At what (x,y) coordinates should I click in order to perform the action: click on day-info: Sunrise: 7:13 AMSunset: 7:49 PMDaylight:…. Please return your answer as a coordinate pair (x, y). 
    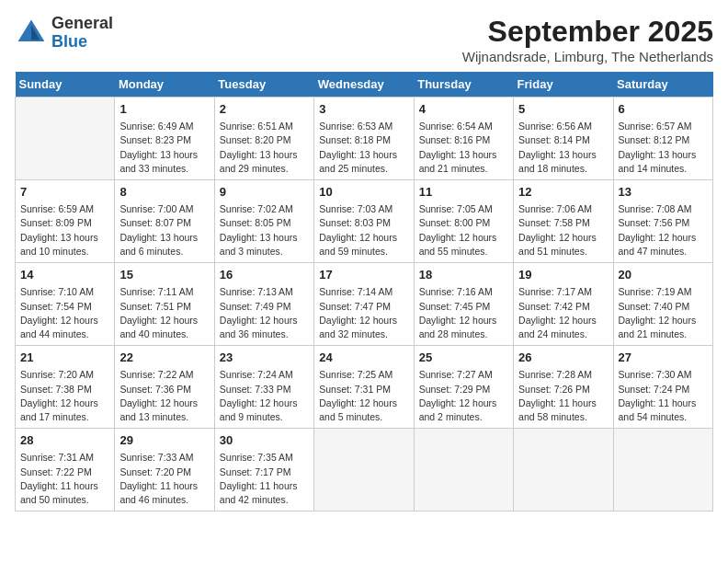
    Looking at the image, I should click on (265, 313).